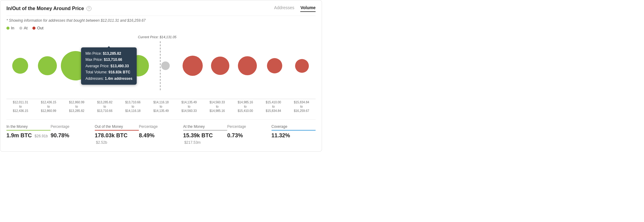 This screenshot has width=644, height=222. Describe the element at coordinates (109, 60) in the screenshot. I see `tooltip-max: Max Price: $13,710.66` at that location.